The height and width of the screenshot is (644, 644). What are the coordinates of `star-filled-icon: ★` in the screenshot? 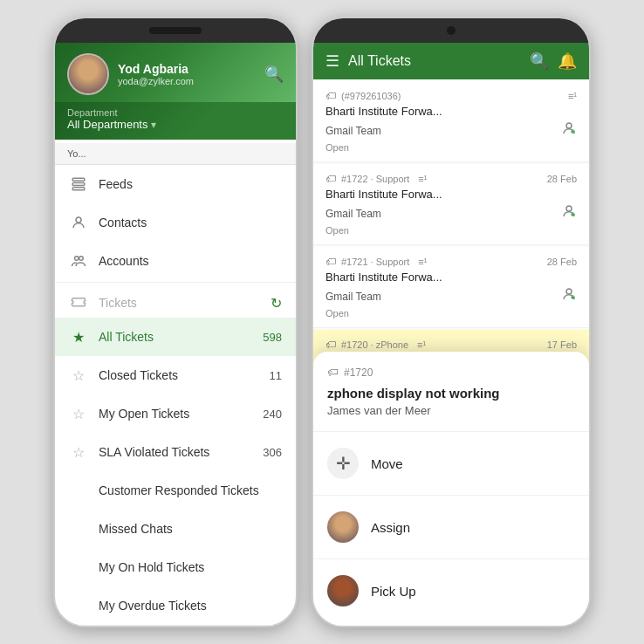 It's located at (79, 337).